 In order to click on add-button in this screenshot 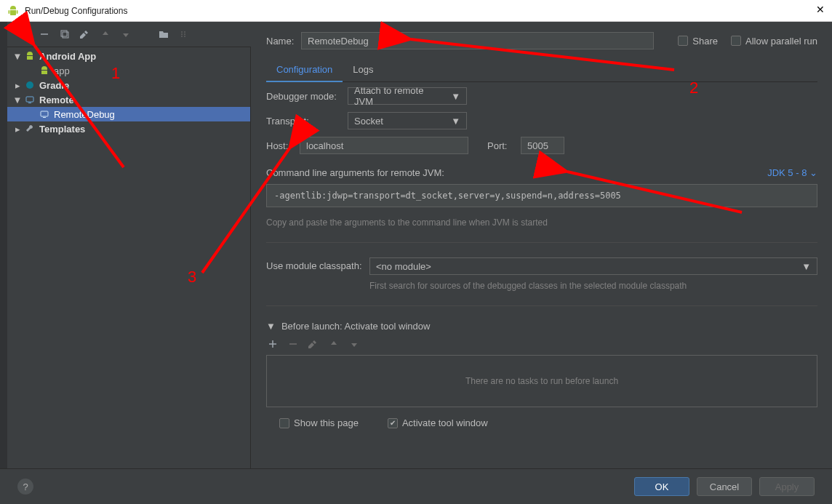, I will do `click(24, 34)`.